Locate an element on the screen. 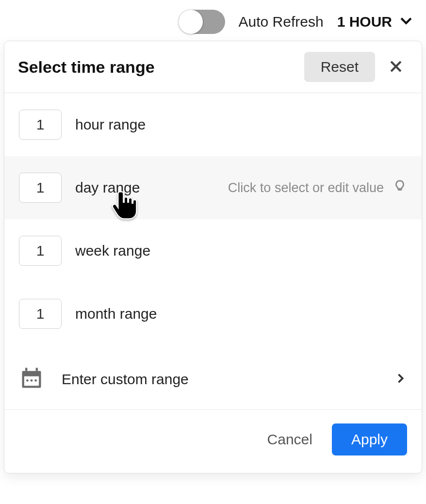 This screenshot has width=426, height=504. reset-button: Reset is located at coordinates (340, 67).